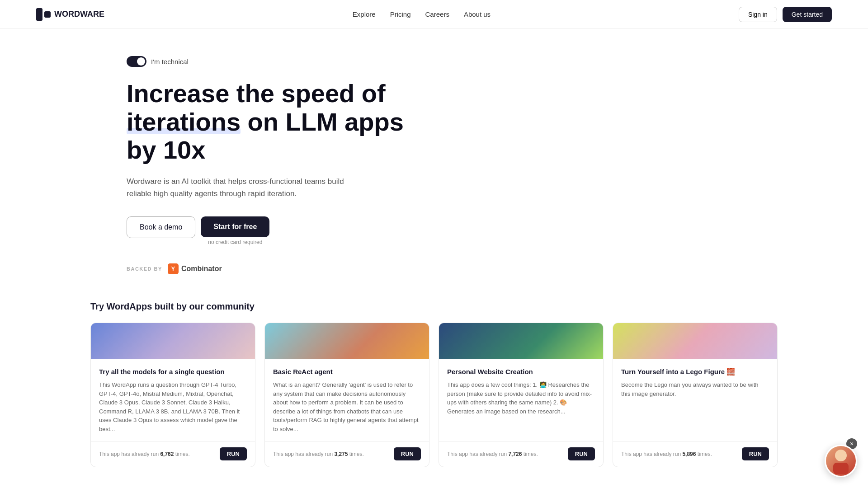  Describe the element at coordinates (145, 269) in the screenshot. I see `backed-label: BACKED BY` at that location.